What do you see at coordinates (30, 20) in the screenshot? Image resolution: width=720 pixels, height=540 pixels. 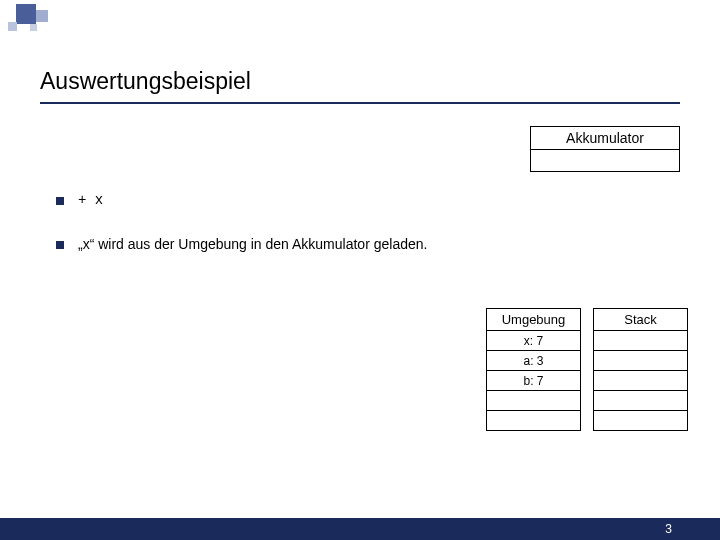 I see `corner-decoration` at bounding box center [30, 20].